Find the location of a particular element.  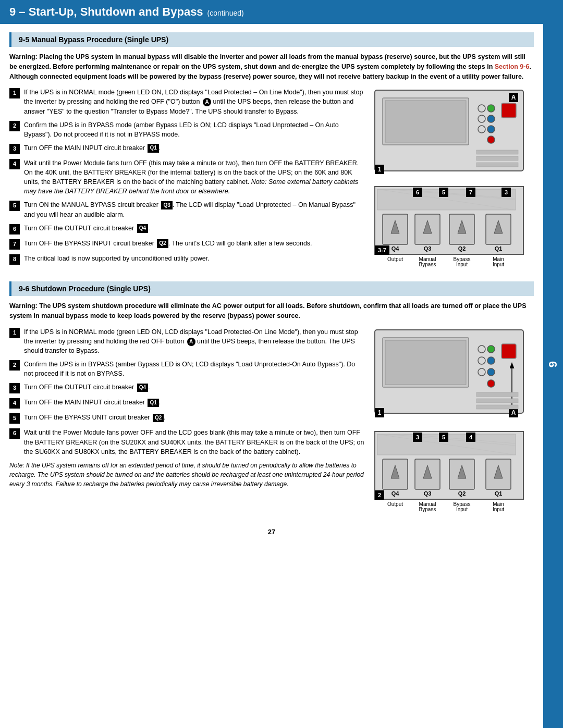

page-title: 9 – Start-Up, Shutdown and Bypass is located at coordinates (106, 12).